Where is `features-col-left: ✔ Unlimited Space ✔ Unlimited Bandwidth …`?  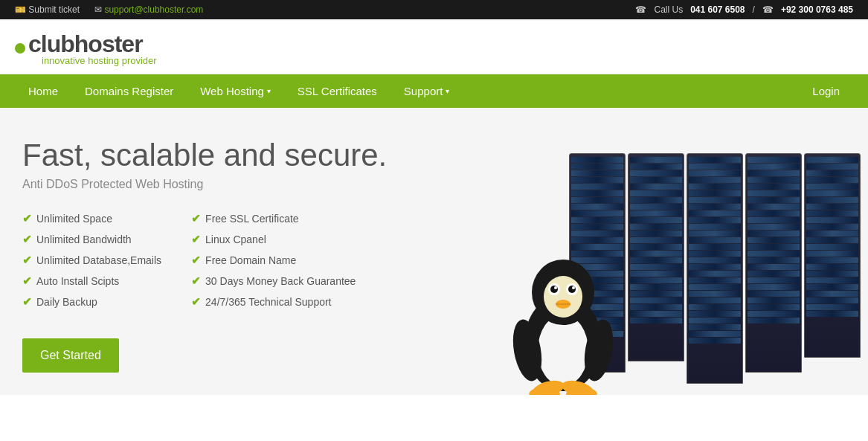 features-col-left: ✔ Unlimited Space ✔ Unlimited Bandwidth … is located at coordinates (92, 260).